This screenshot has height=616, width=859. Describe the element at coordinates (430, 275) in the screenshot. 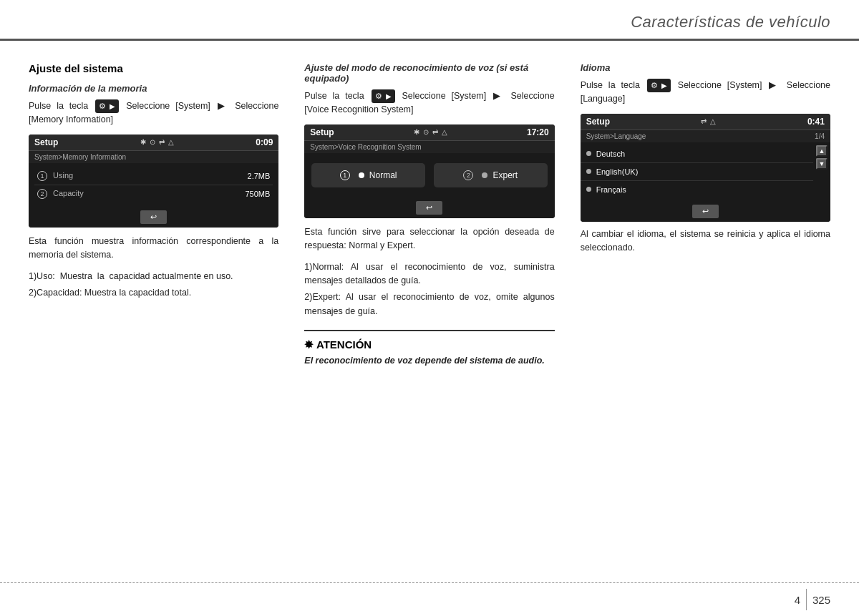

I see `col2-list-1: 1)Normal: Al usar el reconocimiento de v…` at that location.